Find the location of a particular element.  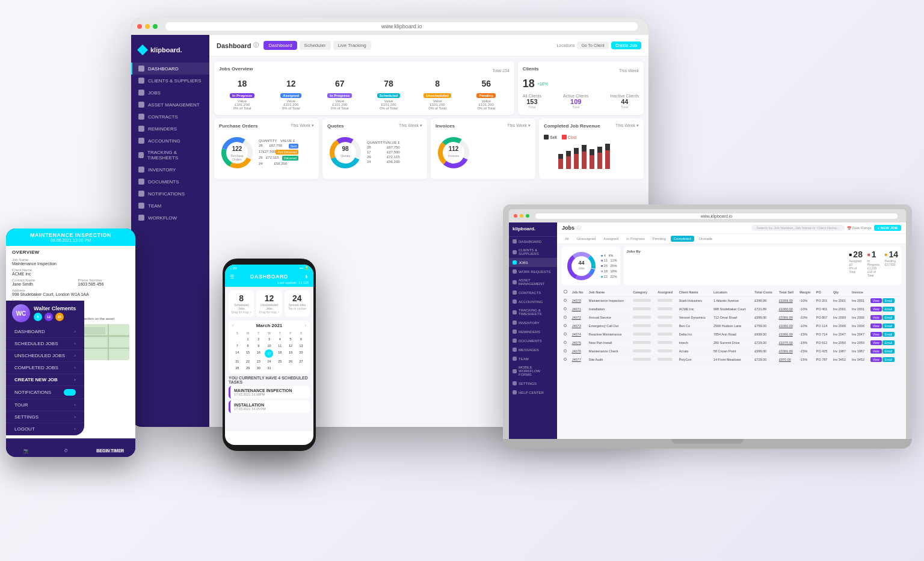

filter-assigned: Assigned is located at coordinates (611, 239).